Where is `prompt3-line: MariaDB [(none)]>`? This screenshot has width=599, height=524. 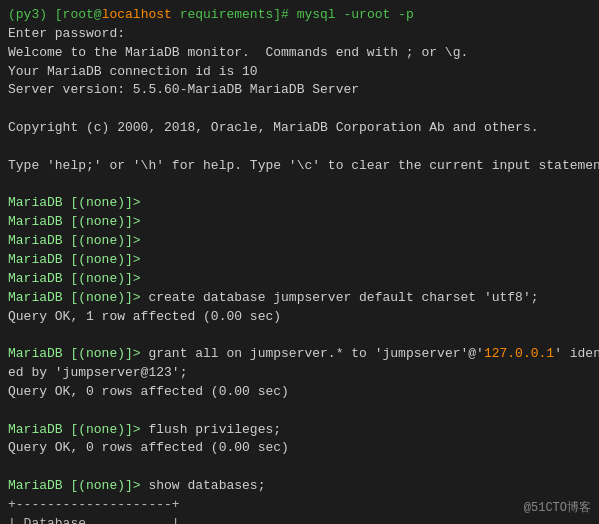
prompt3-line: MariaDB [(none)]> is located at coordinates (300, 242).